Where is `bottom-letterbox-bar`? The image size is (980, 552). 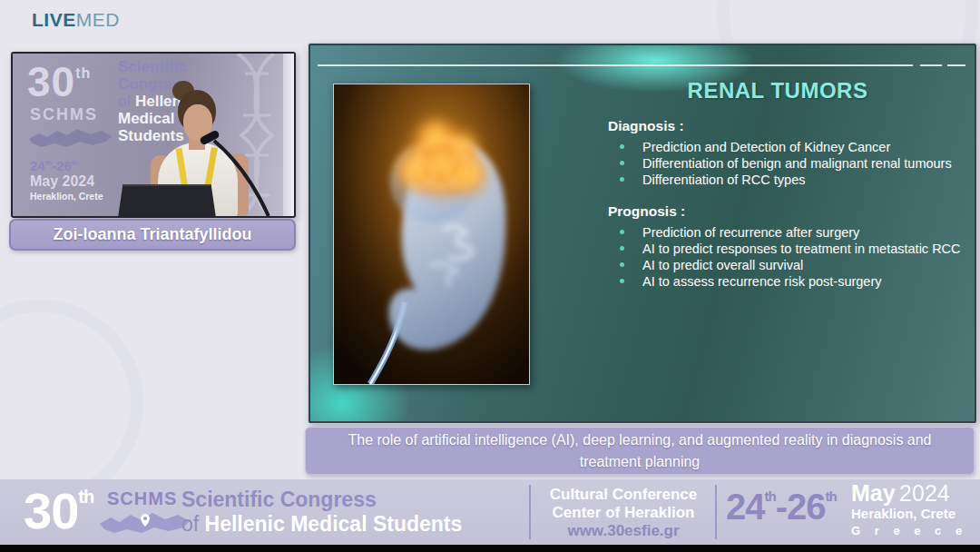 bottom-letterbox-bar is located at coordinates (490, 548).